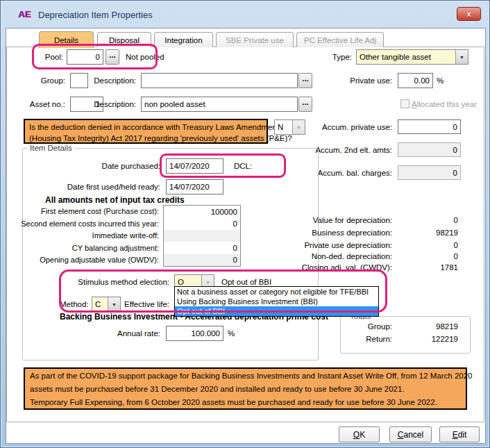 This screenshot has width=490, height=448. Describe the element at coordinates (47, 104) in the screenshot. I see `asset-no-label: Asset no.:` at that location.